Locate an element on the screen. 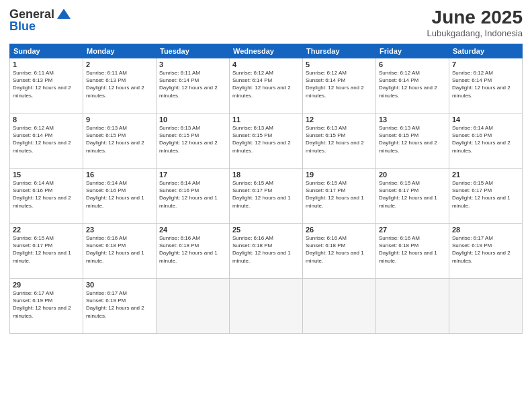  calendar-cell: 8 Sunrise: 6:12 AMSunset: 6:14 PMDayligh… is located at coordinates (47, 141).